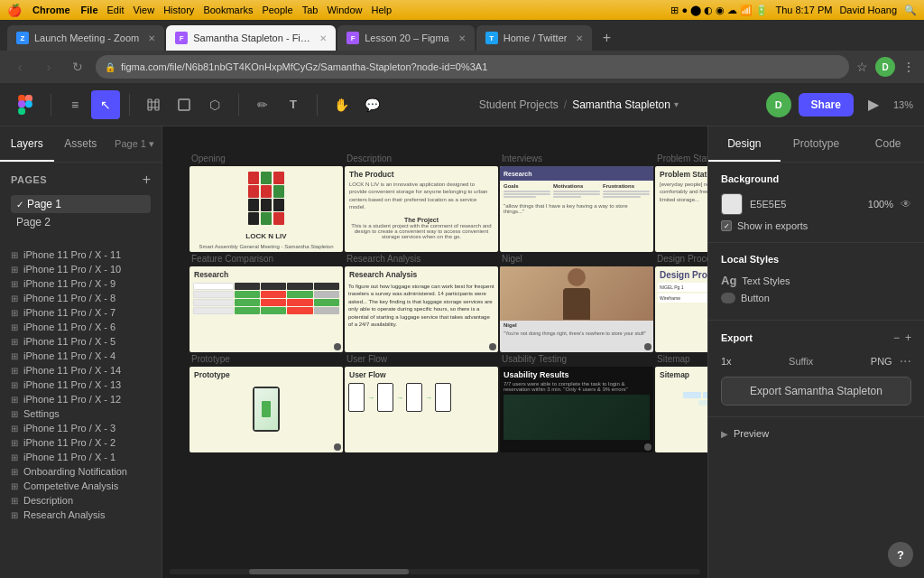  What do you see at coordinates (266, 303) in the screenshot?
I see `frame-feature: Feature Comparison Research` at bounding box center [266, 303].